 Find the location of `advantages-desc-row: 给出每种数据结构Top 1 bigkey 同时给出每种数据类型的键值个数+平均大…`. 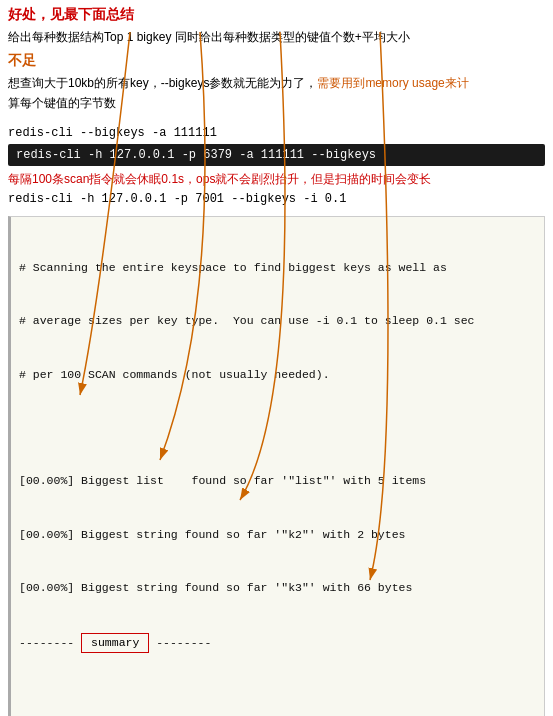

advantages-desc-row: 给出每种数据结构Top 1 bigkey 同时给出每种数据类型的键值个数+平均大… is located at coordinates (276, 37).